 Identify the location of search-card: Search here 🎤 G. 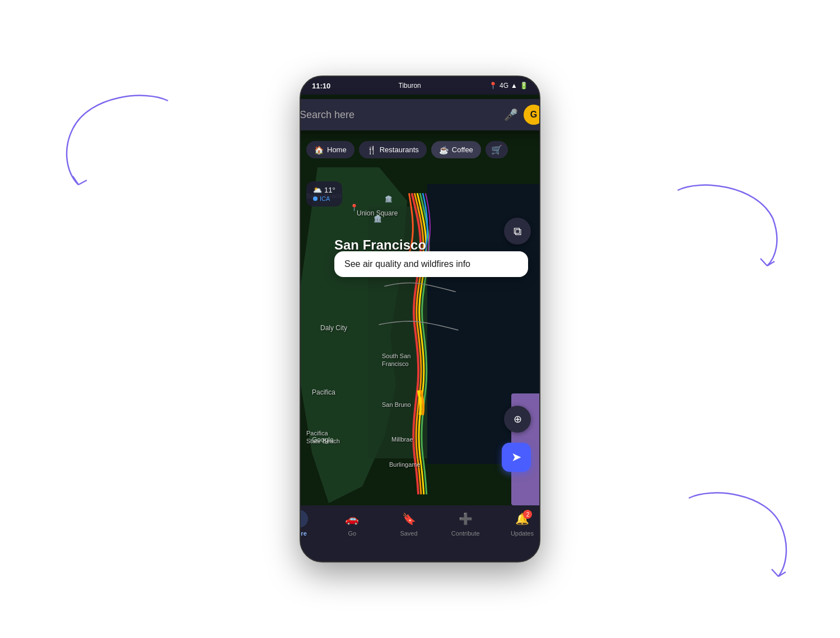
(420, 115).